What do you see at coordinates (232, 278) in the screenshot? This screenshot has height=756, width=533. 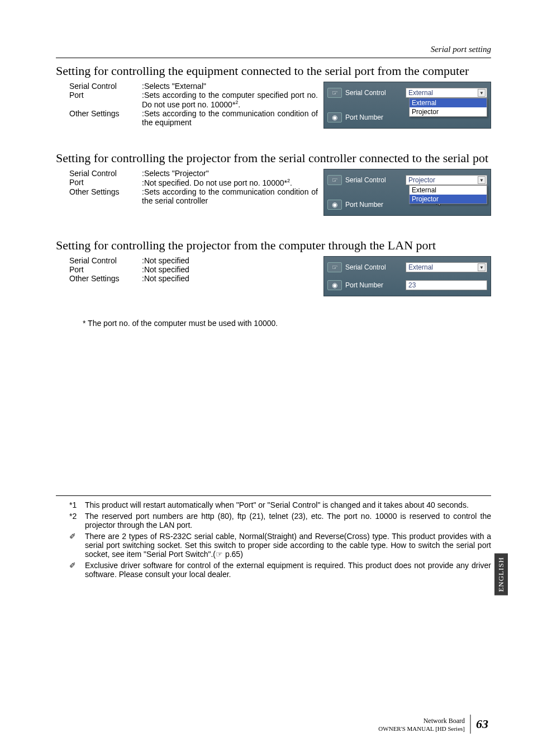 I see `s3-row2-val: :Not specified` at bounding box center [232, 278].